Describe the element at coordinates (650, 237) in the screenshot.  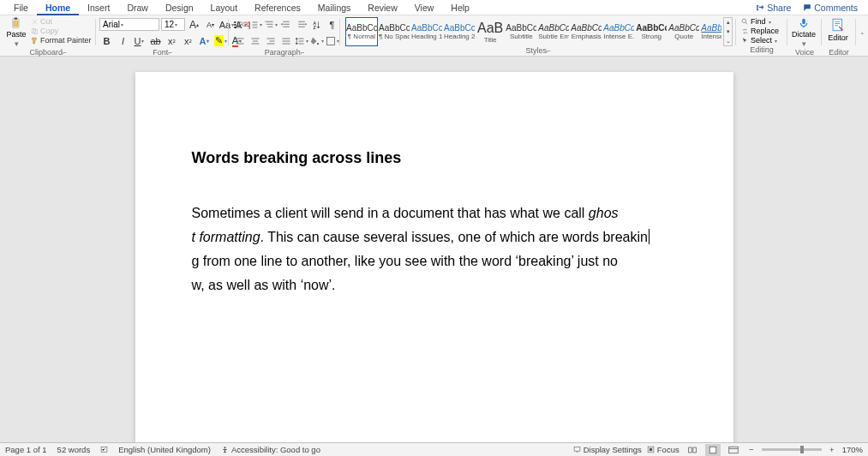
I see `text-cursor` at that location.